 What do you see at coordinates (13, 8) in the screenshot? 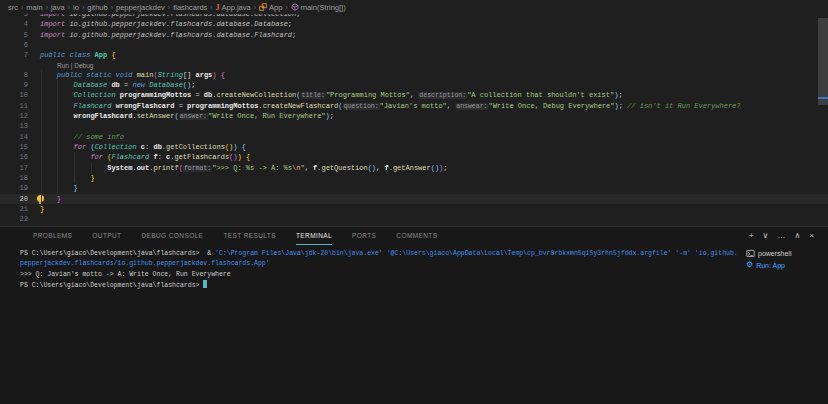
I see `breadcrumb-item-label: src` at bounding box center [13, 8].